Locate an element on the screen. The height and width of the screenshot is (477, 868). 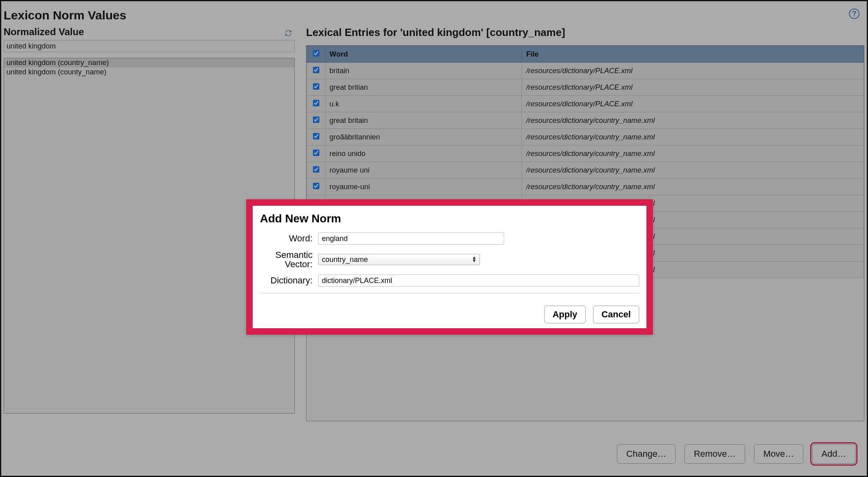
table-row: royaume uni/resources/dictionary/country… is located at coordinates (585, 171).